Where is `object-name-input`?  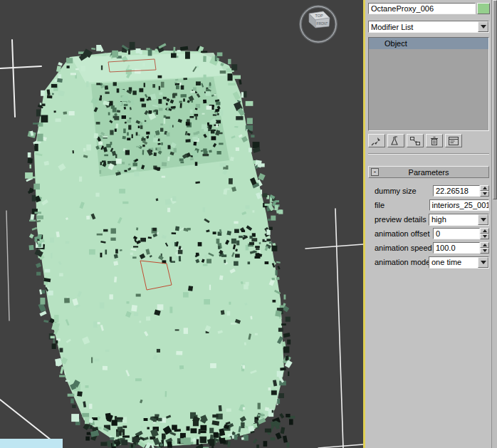 object-name-input is located at coordinates (422, 9).